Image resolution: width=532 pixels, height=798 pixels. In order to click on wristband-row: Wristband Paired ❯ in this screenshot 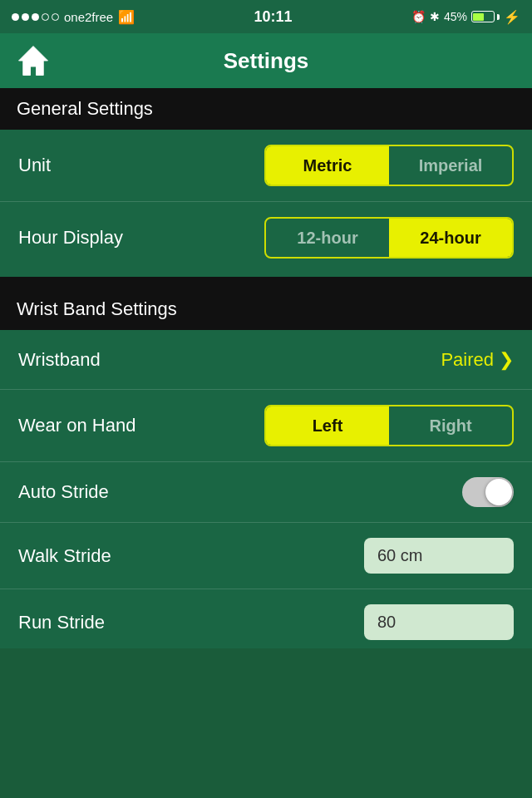, I will do `click(266, 360)`.